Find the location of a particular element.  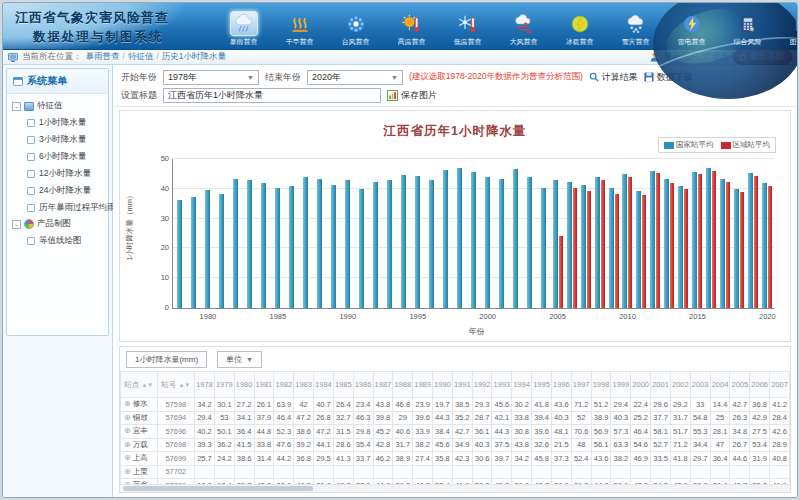

station-name-cell: ⊕莲花 is located at coordinates (140, 492).